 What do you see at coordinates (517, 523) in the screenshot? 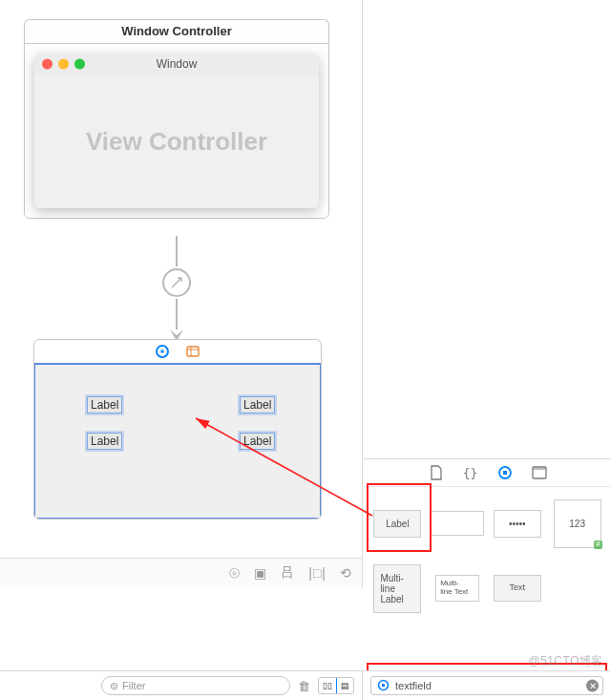
I see `library-item-preview: •••••` at bounding box center [517, 523].